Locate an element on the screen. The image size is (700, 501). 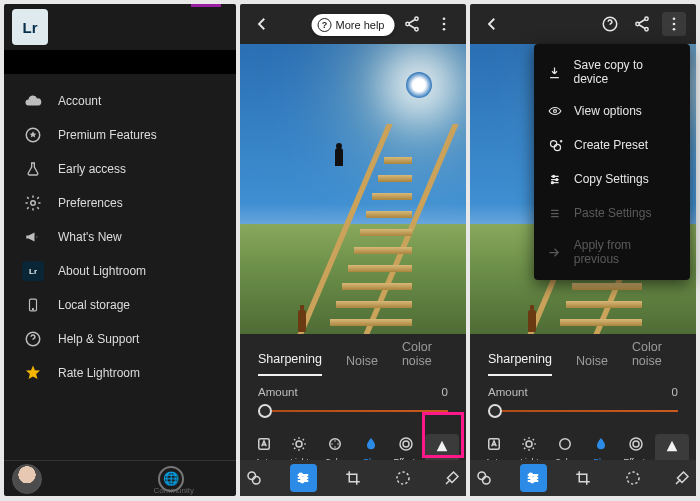
amount-label: Amount is located at coordinates (278, 392).